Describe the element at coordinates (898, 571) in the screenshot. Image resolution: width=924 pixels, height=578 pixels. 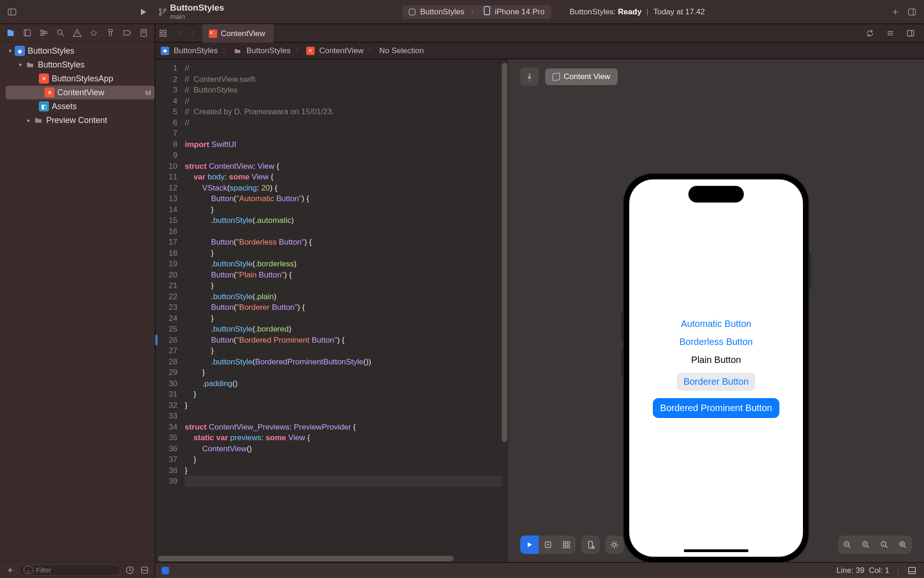
I see `divider` at that location.